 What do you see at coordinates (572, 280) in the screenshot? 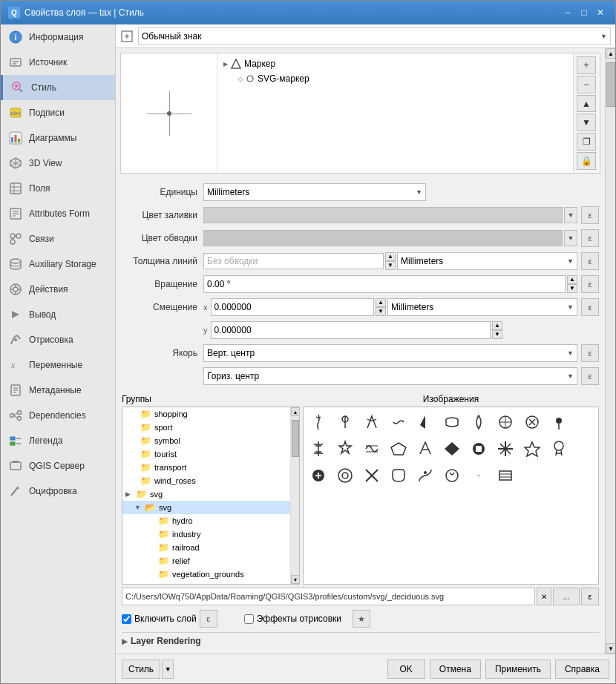
I see `rotation-up: ▲` at bounding box center [572, 280].